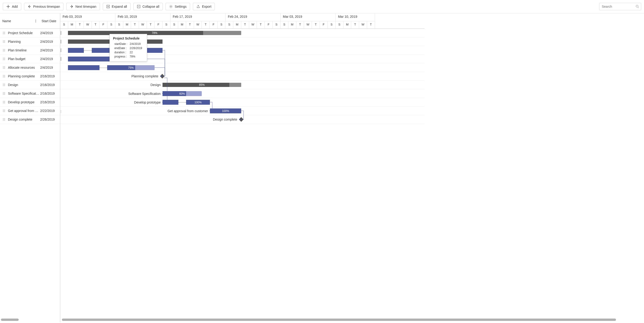  What do you see at coordinates (12, 7) in the screenshot?
I see `add-button: Add` at bounding box center [12, 7].